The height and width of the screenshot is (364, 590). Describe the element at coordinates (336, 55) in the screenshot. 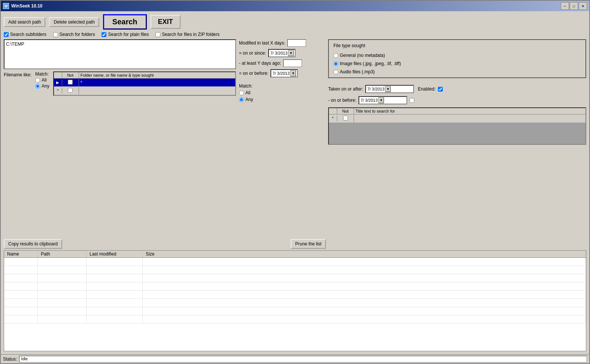

I see `file-type-general-radio` at that location.